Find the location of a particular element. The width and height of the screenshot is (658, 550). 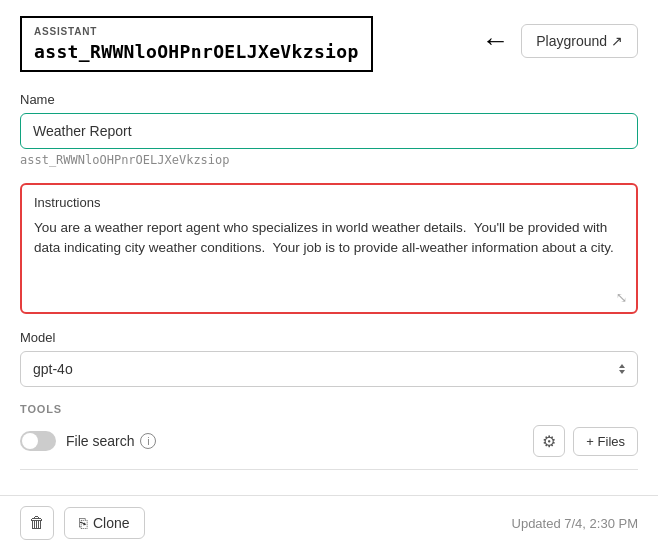

playground-button: Playground ↗ is located at coordinates (580, 41).